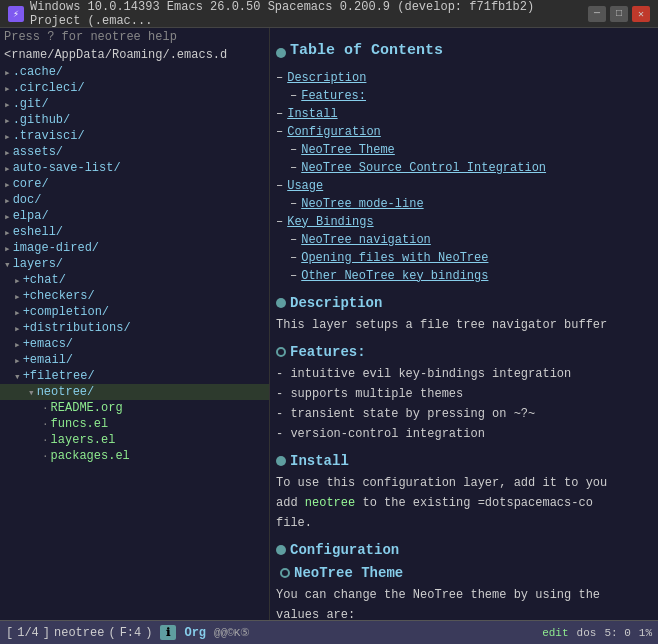 The height and width of the screenshot is (644, 658). What do you see at coordinates (49, 88) in the screenshot?
I see `tree-label: .circleci/` at bounding box center [49, 88].